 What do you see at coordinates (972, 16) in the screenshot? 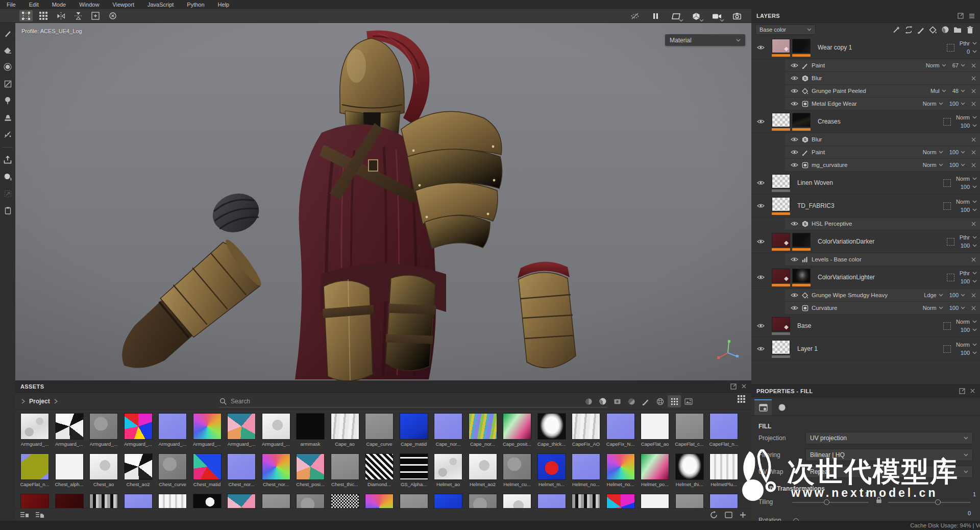
I see `panel-menu-icon` at bounding box center [972, 16].